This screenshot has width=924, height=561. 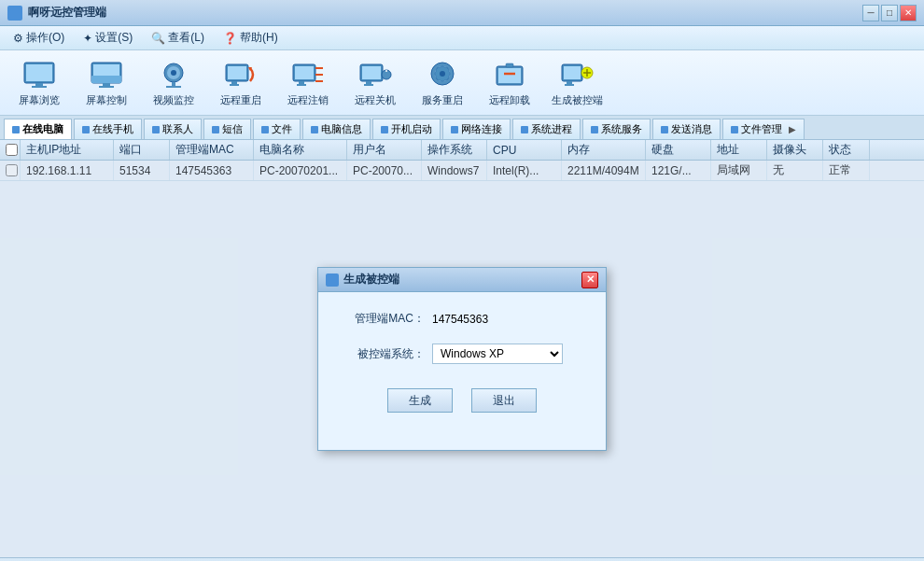 What do you see at coordinates (37, 129) in the screenshot?
I see `tab-online-pc: 在线电脑` at bounding box center [37, 129].